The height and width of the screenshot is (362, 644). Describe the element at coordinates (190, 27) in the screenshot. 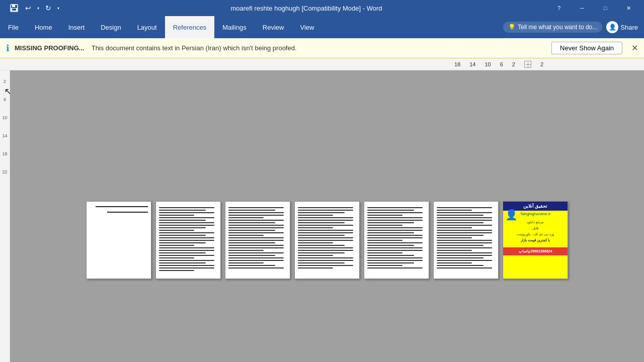

I see `tab-references: References` at that location.